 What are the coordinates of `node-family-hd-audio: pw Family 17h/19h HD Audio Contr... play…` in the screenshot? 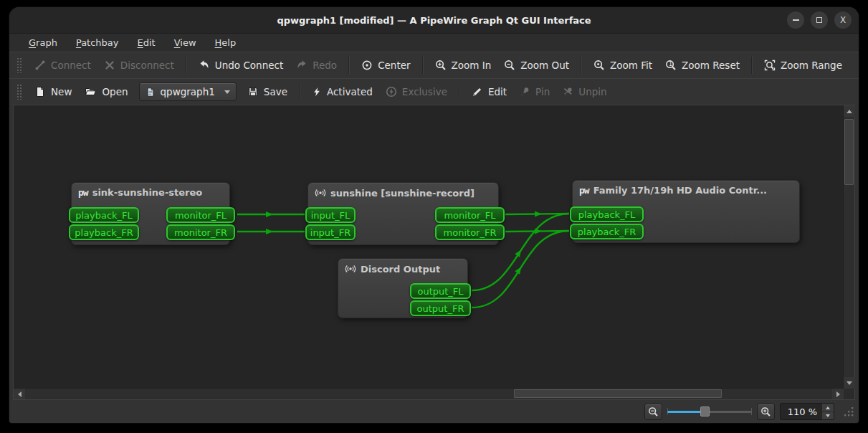 It's located at (686, 211).